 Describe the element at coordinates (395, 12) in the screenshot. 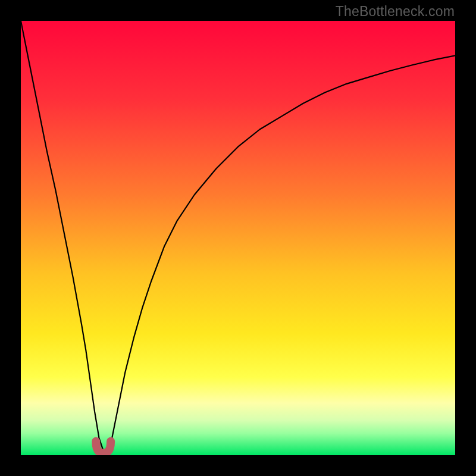

I see `watermark-text: TheBottleneck.com` at that location.